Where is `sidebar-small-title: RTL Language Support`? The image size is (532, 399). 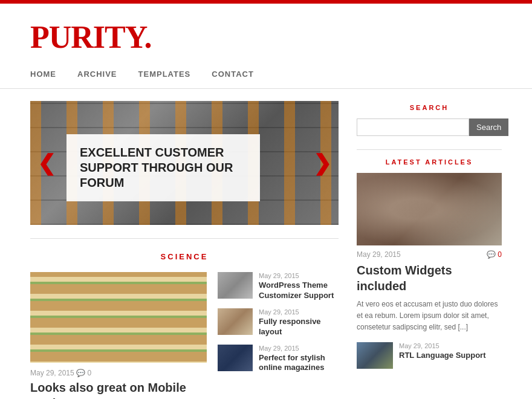 sidebar-small-title: RTL Language Support is located at coordinates (443, 355).